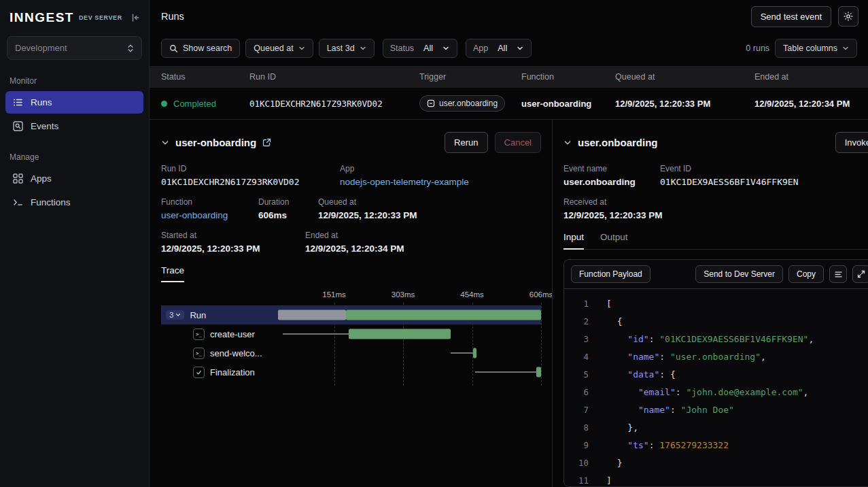 This screenshot has height=487, width=868. I want to click on events-icon, so click(18, 127).